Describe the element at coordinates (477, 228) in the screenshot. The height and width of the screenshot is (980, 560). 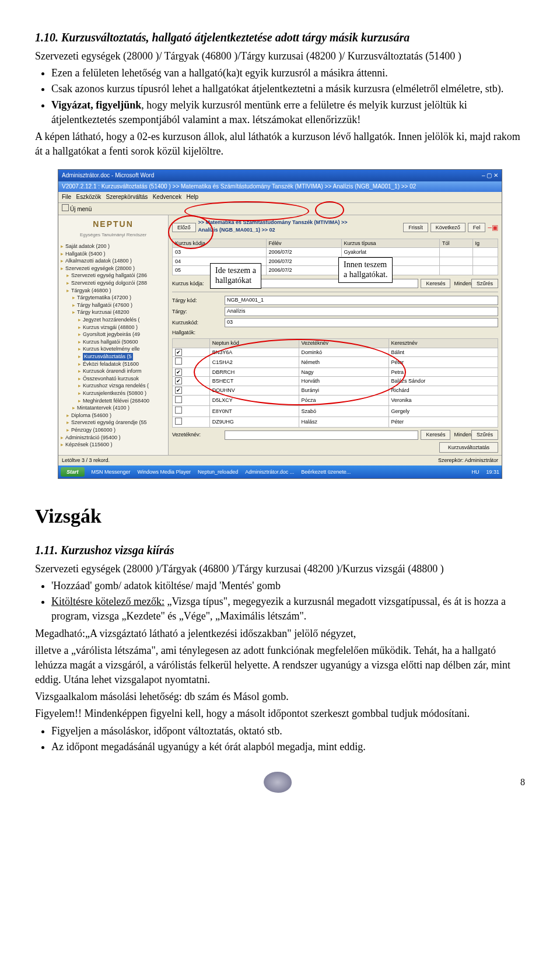
I see `up-button: Fel` at that location.